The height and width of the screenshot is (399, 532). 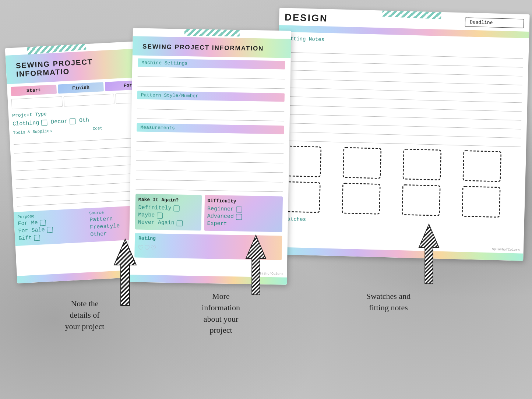 I want to click on decor-label: Decor, so click(x=59, y=121).